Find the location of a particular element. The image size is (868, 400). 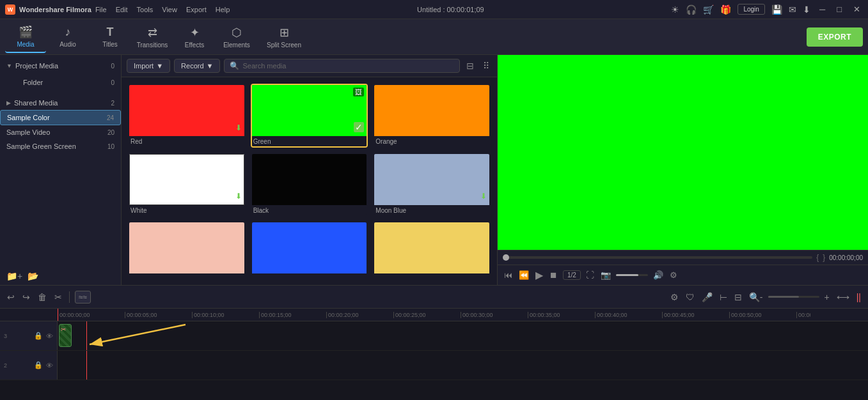

cart-icon: 🛒 is located at coordinates (709, 10).